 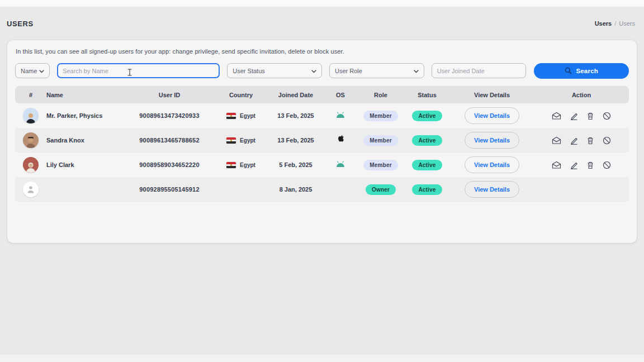 I want to click on search-icon, so click(x=568, y=72).